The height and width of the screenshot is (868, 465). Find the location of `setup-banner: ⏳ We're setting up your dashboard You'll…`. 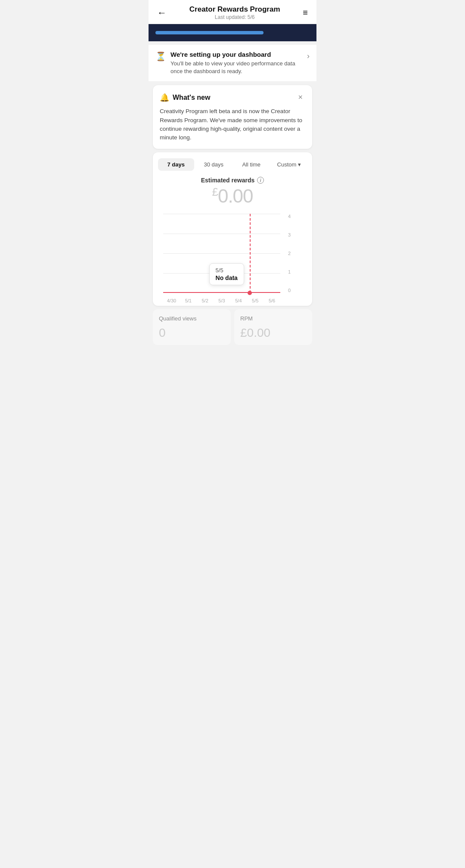

setup-banner: ⏳ We're setting up your dashboard You'll… is located at coordinates (232, 63).